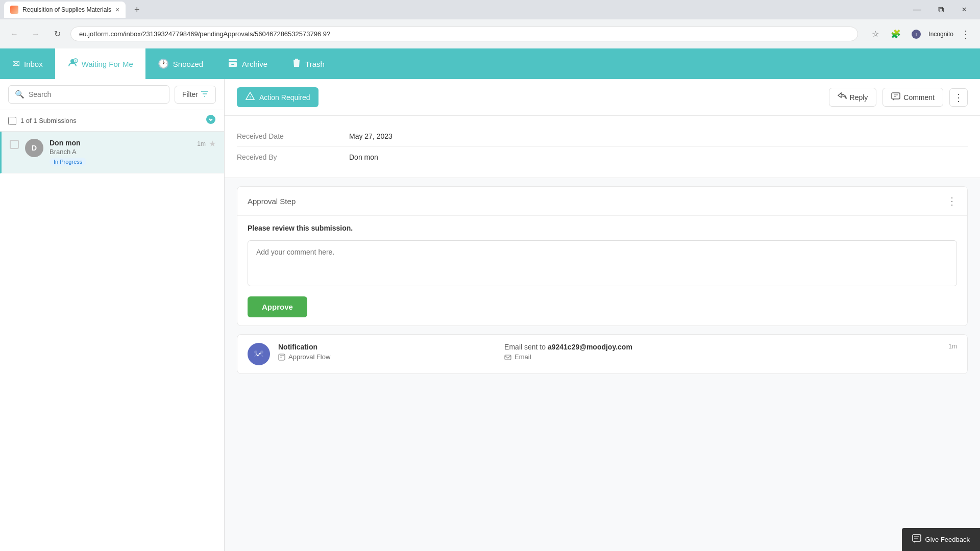 This screenshot has width=980, height=551. I want to click on filter-button: Filter, so click(195, 95).